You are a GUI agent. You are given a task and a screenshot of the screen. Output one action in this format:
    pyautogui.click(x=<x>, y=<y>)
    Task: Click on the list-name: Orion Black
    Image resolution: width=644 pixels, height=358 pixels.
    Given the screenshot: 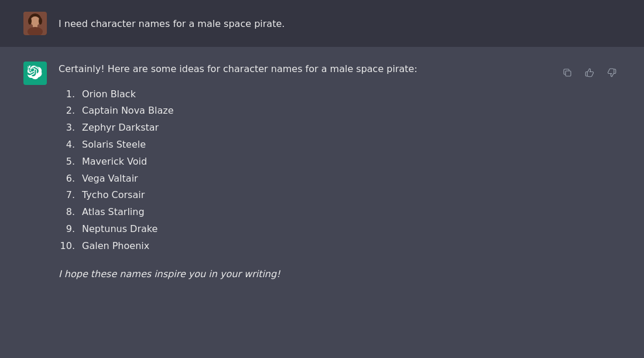 What is the action you would take?
    pyautogui.click(x=109, y=95)
    